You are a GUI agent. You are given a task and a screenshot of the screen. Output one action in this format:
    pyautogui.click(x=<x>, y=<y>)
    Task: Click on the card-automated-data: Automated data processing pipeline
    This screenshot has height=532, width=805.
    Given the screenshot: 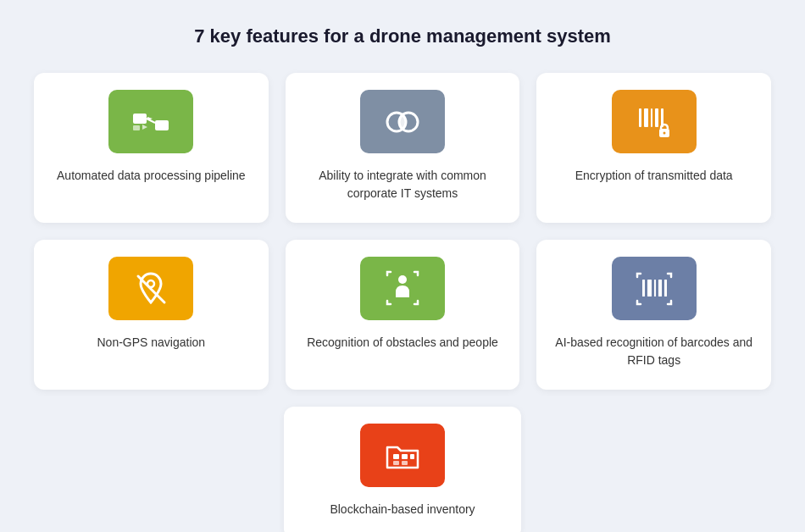 What is the action you would take?
    pyautogui.click(x=151, y=147)
    